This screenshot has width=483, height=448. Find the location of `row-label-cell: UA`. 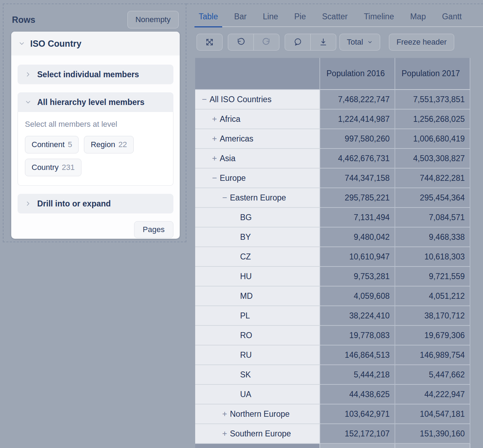

row-label-cell: UA is located at coordinates (258, 395).